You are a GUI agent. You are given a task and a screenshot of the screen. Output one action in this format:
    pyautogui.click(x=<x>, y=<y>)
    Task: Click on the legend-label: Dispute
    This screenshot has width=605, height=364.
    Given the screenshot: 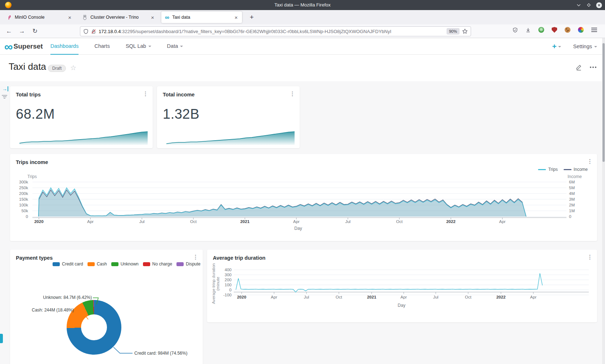 What is the action you would take?
    pyautogui.click(x=193, y=264)
    